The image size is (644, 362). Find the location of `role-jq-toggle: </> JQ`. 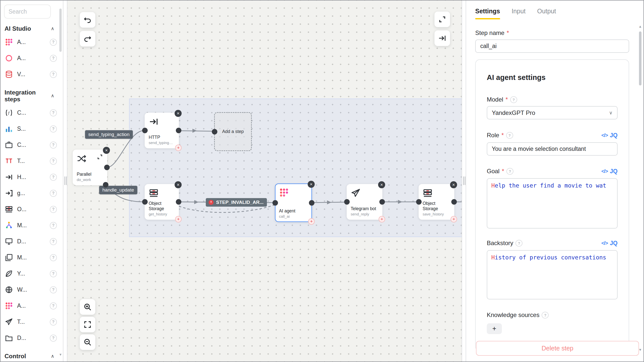

role-jq-toggle: </> JQ is located at coordinates (609, 135).